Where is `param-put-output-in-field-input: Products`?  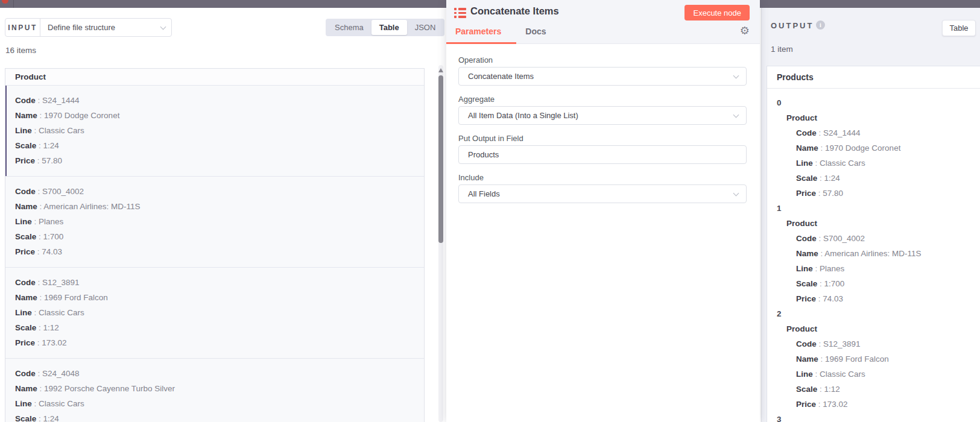 param-put-output-in-field-input: Products is located at coordinates (602, 154).